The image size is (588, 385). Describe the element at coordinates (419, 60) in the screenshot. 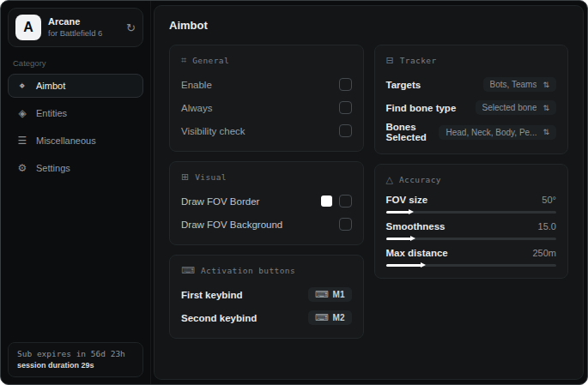

I see `card-title: Tracker` at that location.